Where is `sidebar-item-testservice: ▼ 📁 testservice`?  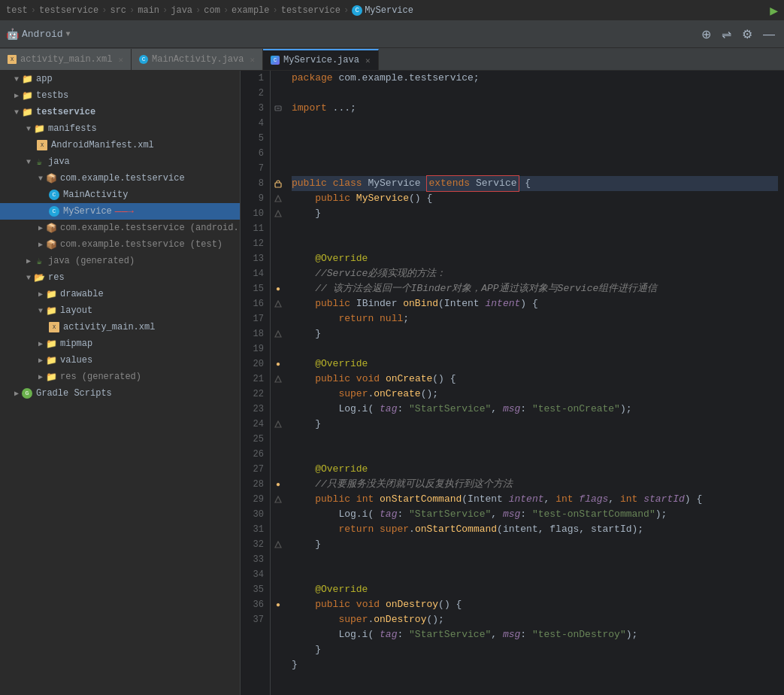 sidebar-item-testservice: ▼ 📁 testservice is located at coordinates (120, 112).